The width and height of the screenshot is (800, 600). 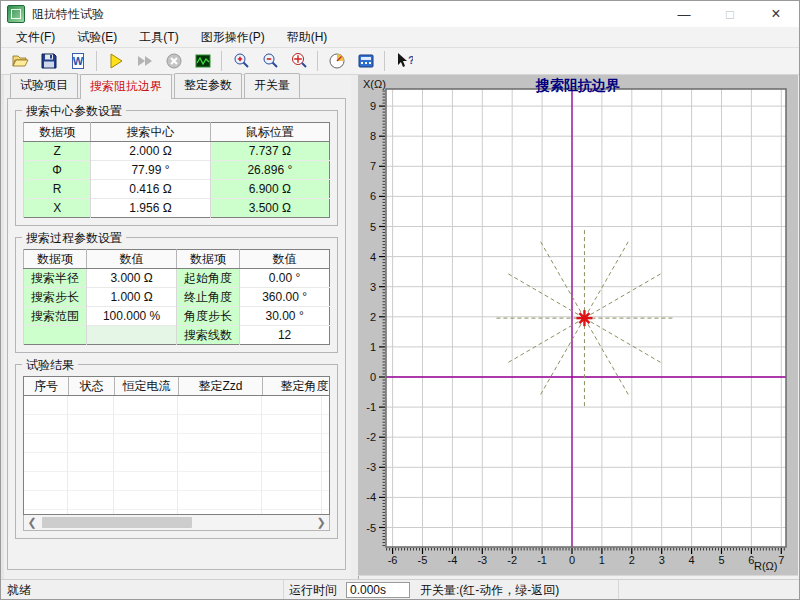 What do you see at coordinates (150, 190) in the screenshot?
I see `param-value-r-center: 0.416 Ω` at bounding box center [150, 190].